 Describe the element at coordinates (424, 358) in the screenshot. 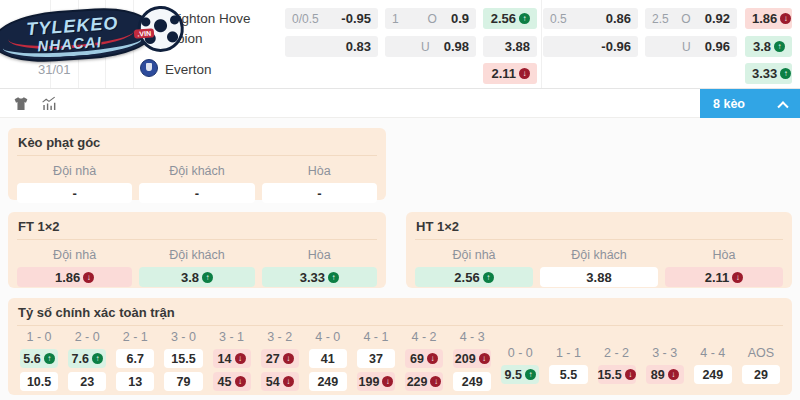

I see `score-odds-box: 69` at that location.